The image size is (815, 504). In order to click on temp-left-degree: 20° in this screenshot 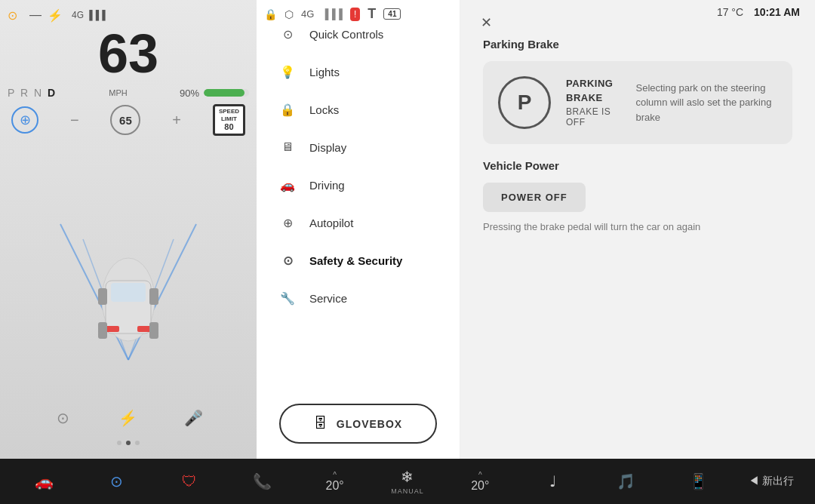, I will do `click(335, 486)`.